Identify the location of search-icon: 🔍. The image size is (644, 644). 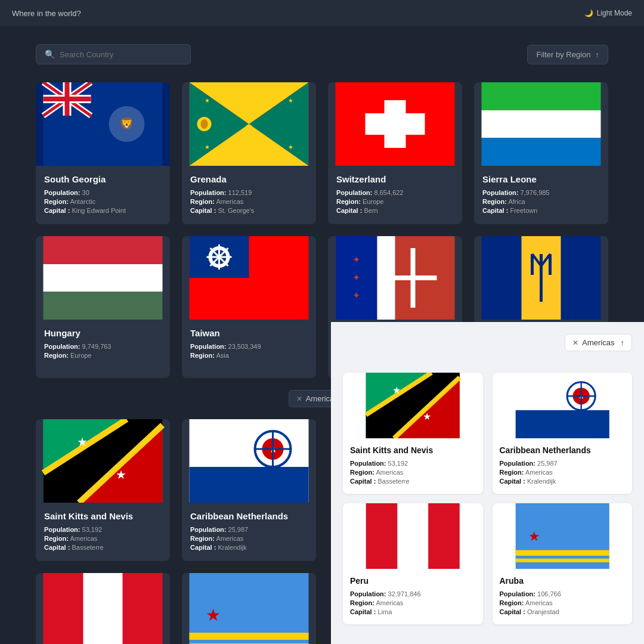
(50, 54).